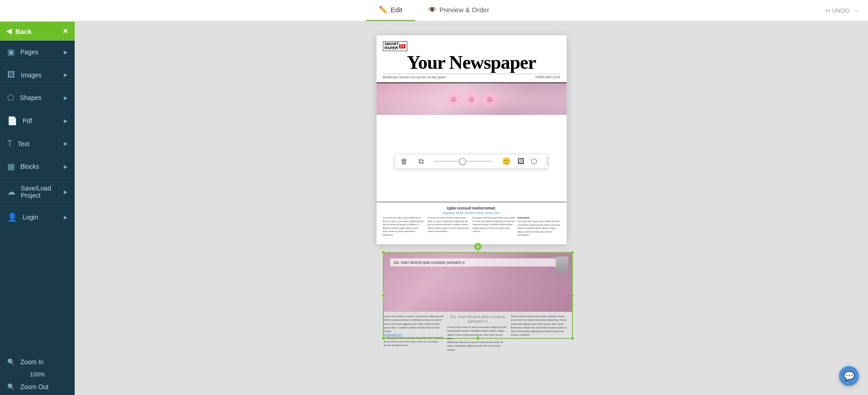 The width and height of the screenshot is (868, 395). Describe the element at coordinates (24, 32) in the screenshot. I see `back-label: Back` at that location.